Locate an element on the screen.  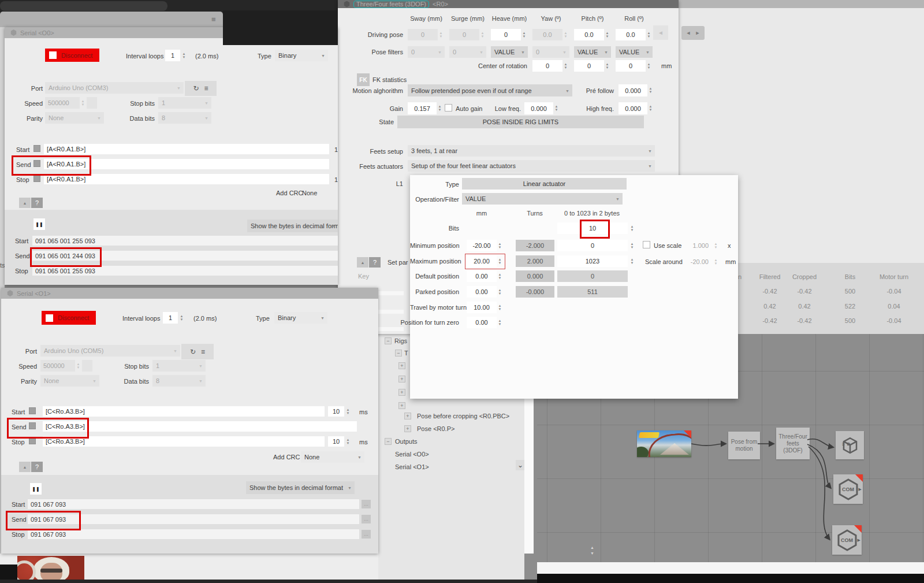
o1-stop-checkbox is located at coordinates (32, 441).